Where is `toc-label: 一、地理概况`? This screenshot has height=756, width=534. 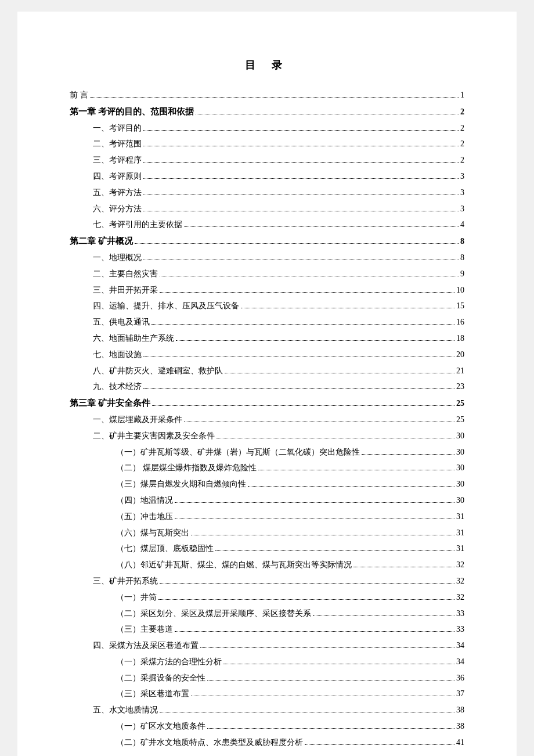 toc-label: 一、地理概况 is located at coordinates (117, 258).